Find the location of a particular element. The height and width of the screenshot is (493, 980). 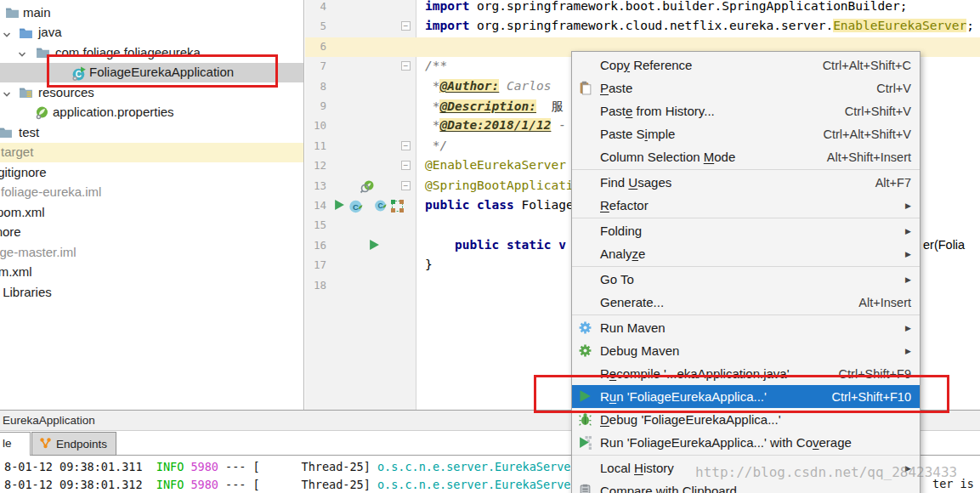

line-number: 15 is located at coordinates (316, 224).